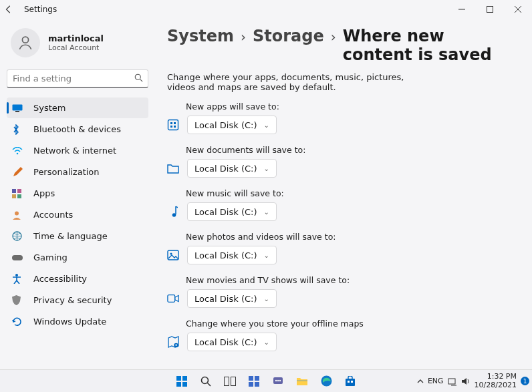 This screenshot has height=392, width=532. I want to click on map-icon, so click(173, 342).